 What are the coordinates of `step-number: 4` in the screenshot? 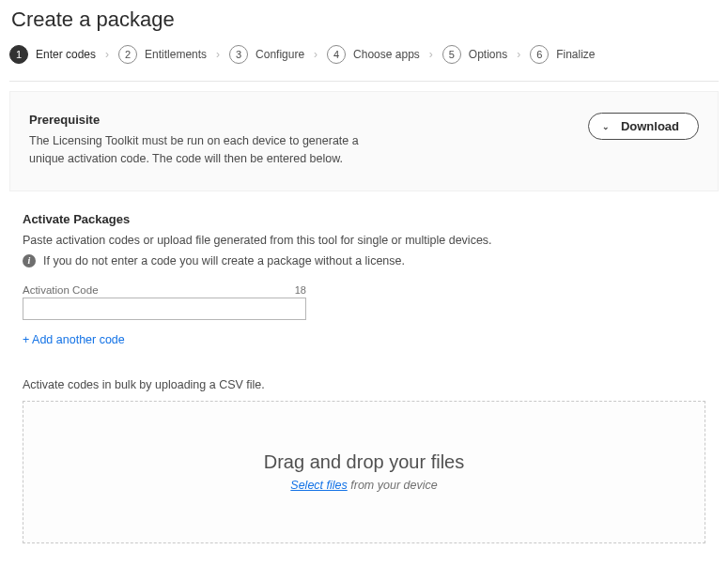 It's located at (336, 54).